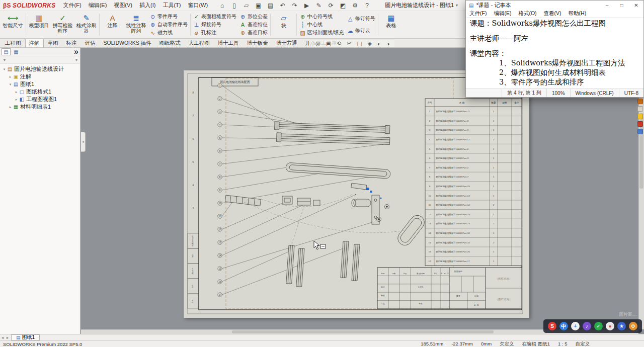 Image resolution: width=644 pixels, height=347 pixels. Describe the element at coordinates (343, 6) in the screenshot. I see `appearance-icon: ◩` at that location.